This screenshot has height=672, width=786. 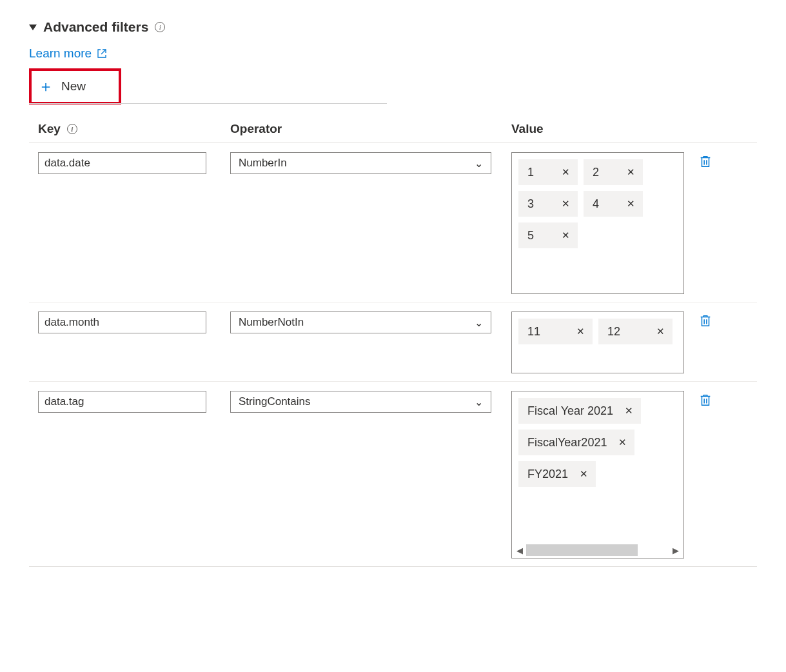 What do you see at coordinates (613, 204) in the screenshot?
I see `value-chip: 4✕` at bounding box center [613, 204].